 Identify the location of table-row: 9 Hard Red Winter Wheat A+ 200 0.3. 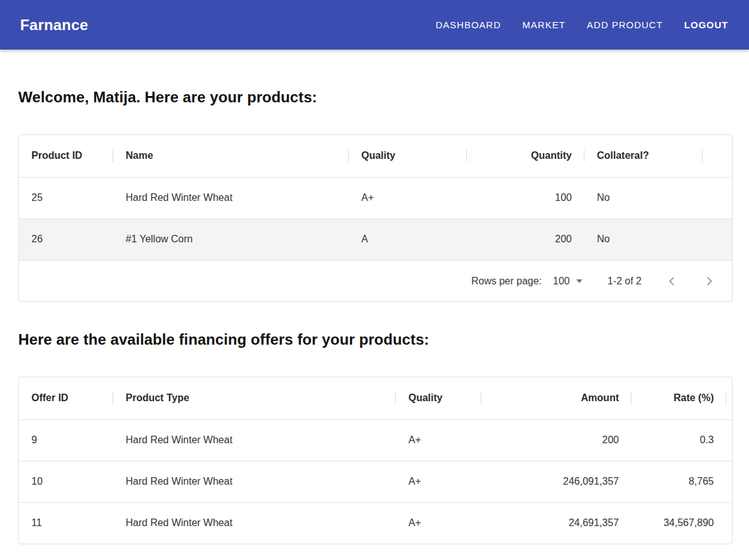
(376, 440).